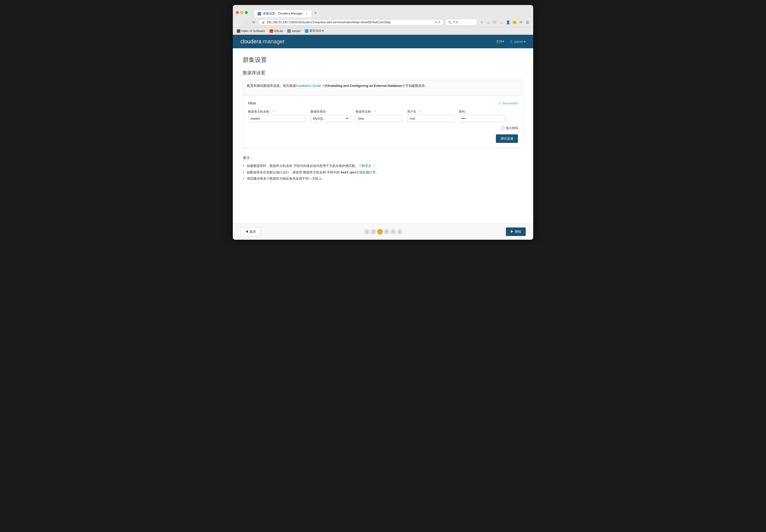  What do you see at coordinates (296, 31) in the screenshot?
I see `bookmark-sasaki-label: sasaki` at bounding box center [296, 31].